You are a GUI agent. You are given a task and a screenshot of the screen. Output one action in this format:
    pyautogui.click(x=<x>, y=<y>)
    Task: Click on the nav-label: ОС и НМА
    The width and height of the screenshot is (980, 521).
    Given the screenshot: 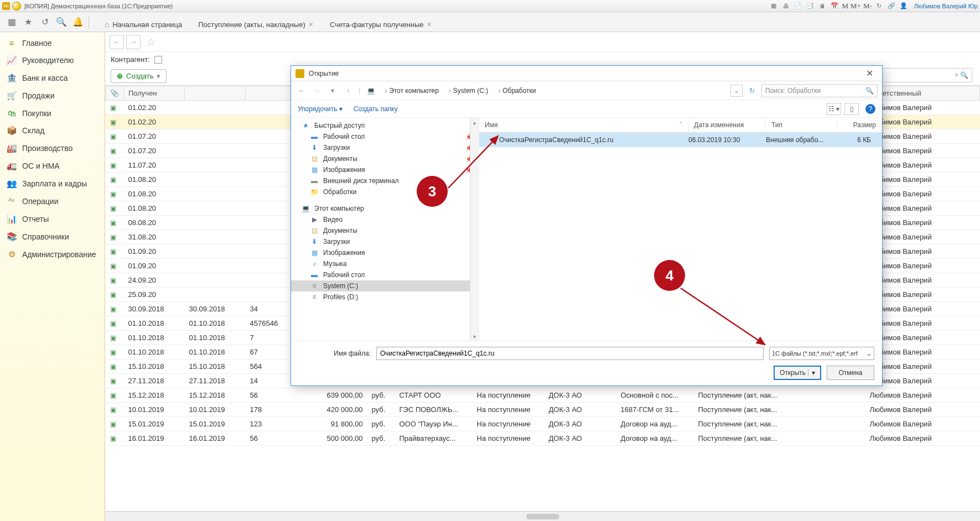 What is the action you would take?
    pyautogui.click(x=41, y=166)
    